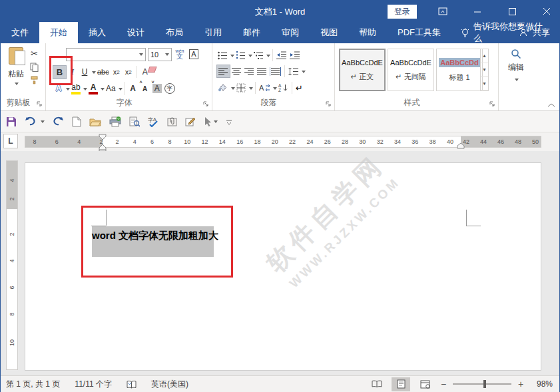  Describe the element at coordinates (461, 146) in the screenshot. I see `right-indent-marker` at that location.